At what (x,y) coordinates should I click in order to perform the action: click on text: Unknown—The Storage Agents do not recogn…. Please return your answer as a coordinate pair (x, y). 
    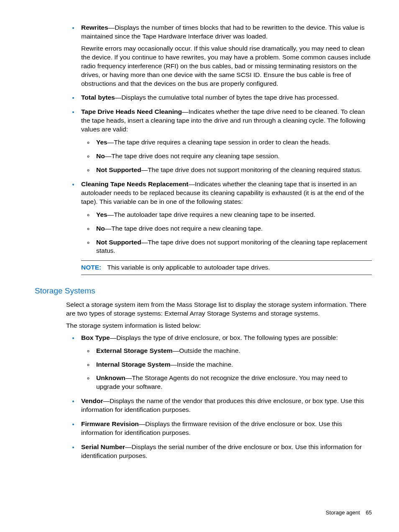
    Looking at the image, I should click on (222, 382).